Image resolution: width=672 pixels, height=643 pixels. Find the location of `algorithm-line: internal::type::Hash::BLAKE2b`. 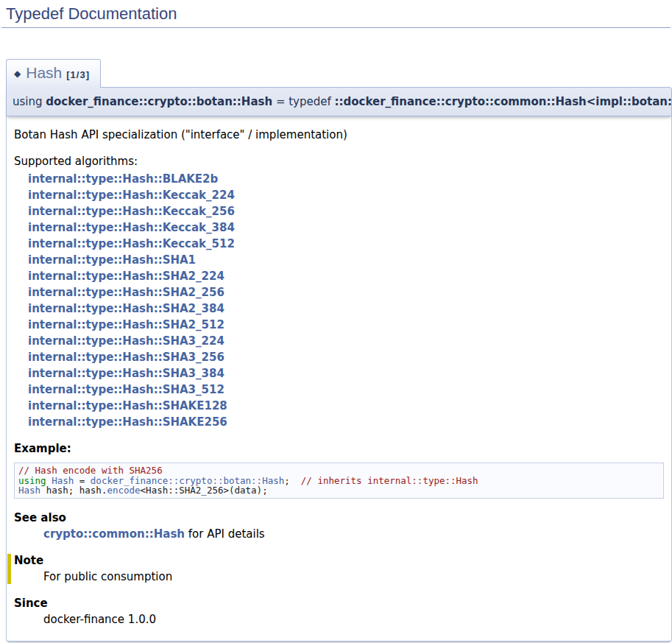

algorithm-line: internal::type::Hash::BLAKE2b is located at coordinates (346, 179).